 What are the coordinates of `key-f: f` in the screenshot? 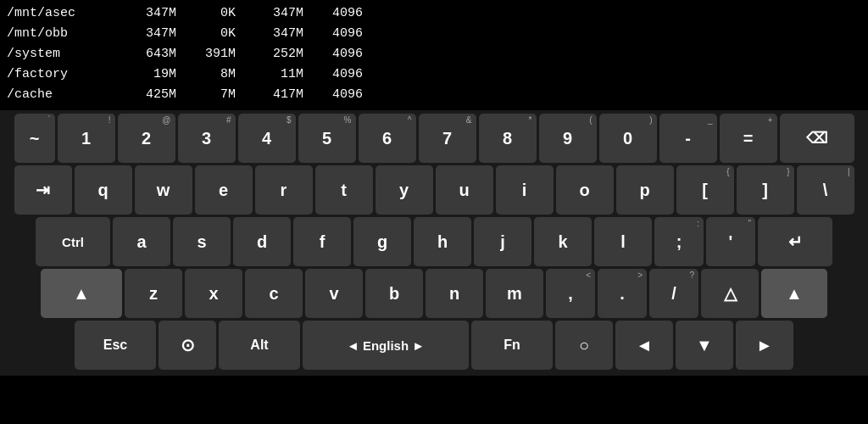 It's located at (322, 242).